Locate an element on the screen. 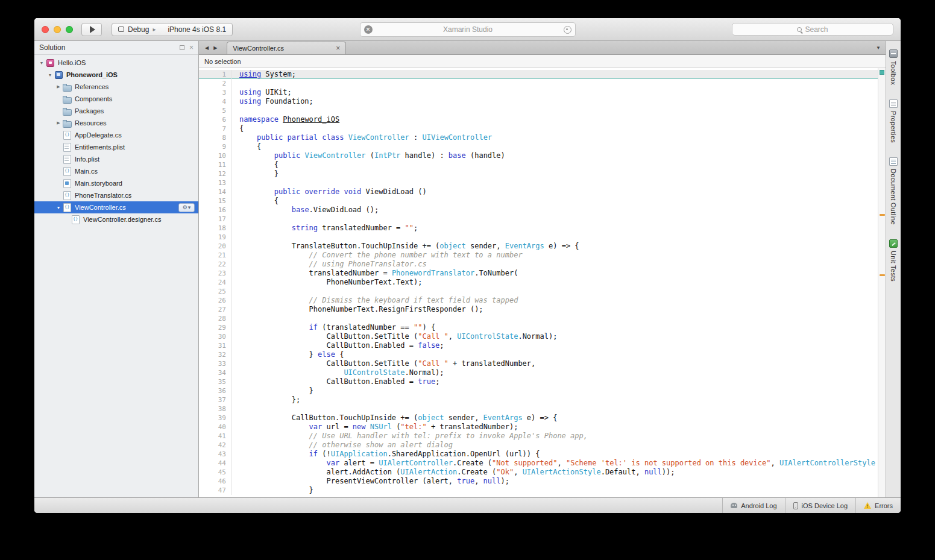  code-line-16: 16 base.ViewDidLoad (); is located at coordinates (543, 210).